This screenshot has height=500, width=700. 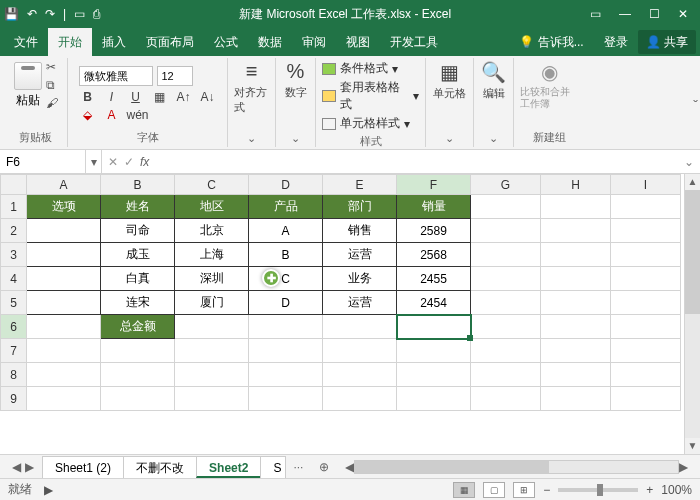 I want to click on paste-button: 粘贴, so click(x=28, y=86).